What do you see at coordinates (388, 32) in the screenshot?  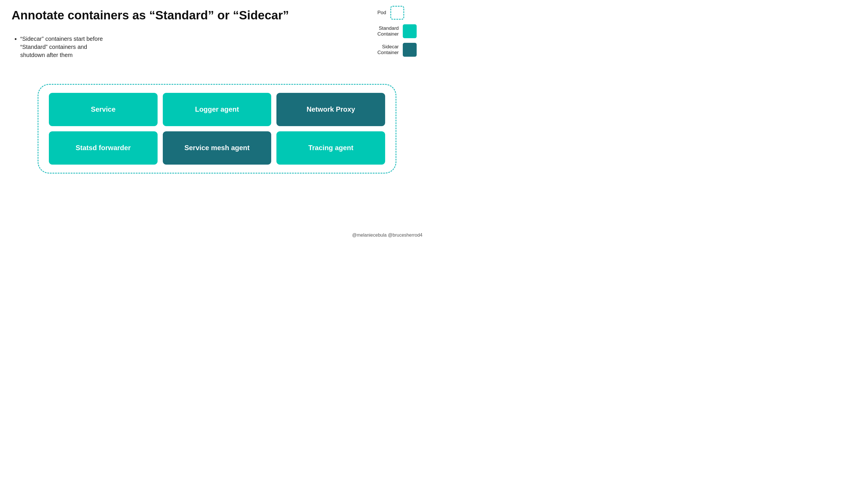 I see `legend-standard-label: Standard Container` at bounding box center [388, 32].